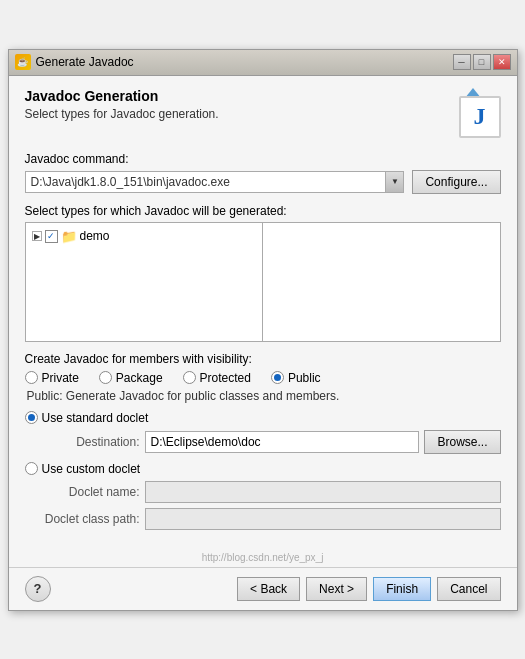 The height and width of the screenshot is (659, 525). What do you see at coordinates (476, 113) in the screenshot?
I see `javadoc-logo: J` at bounding box center [476, 113].